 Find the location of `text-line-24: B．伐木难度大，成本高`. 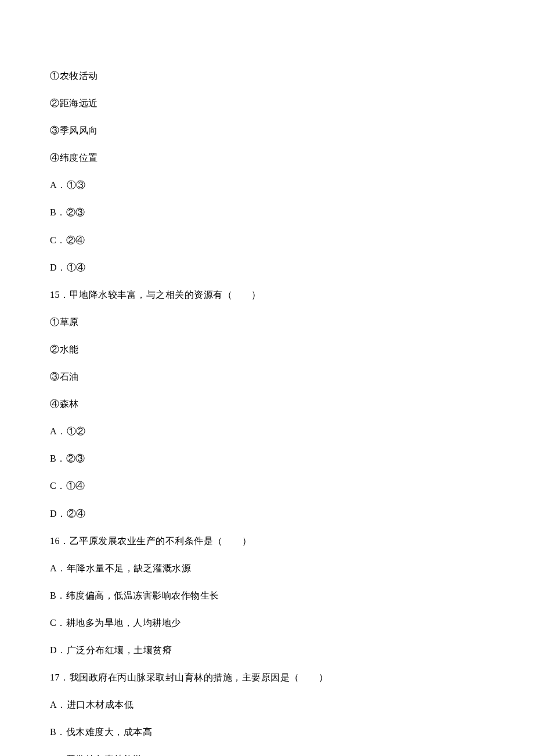

text-line-24: B．伐木难度大，成本高 is located at coordinates (267, 732).